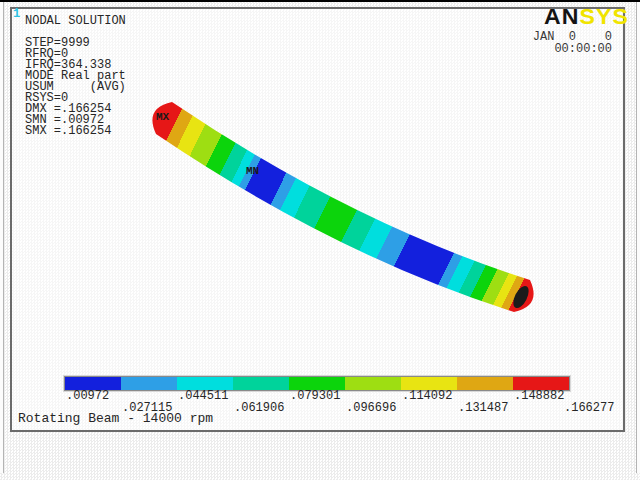 Image resolution: width=640 pixels, height=480 pixels. I want to click on max-displacement-marker: MX, so click(162, 118).